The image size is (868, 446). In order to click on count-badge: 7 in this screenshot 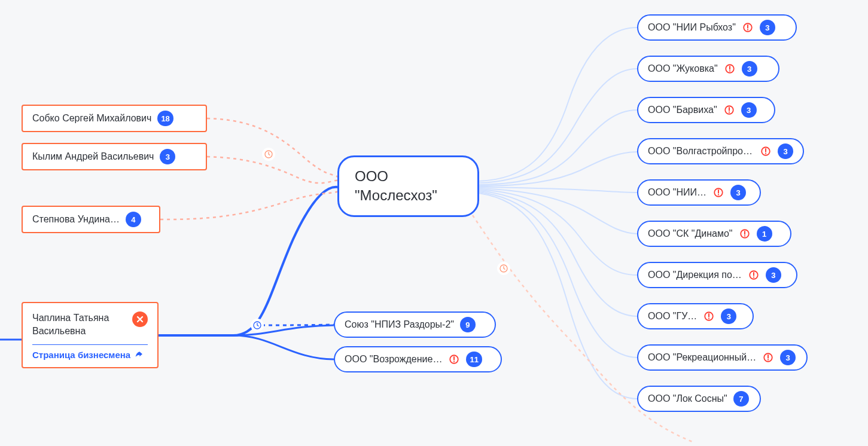, I will do `click(741, 399)`.